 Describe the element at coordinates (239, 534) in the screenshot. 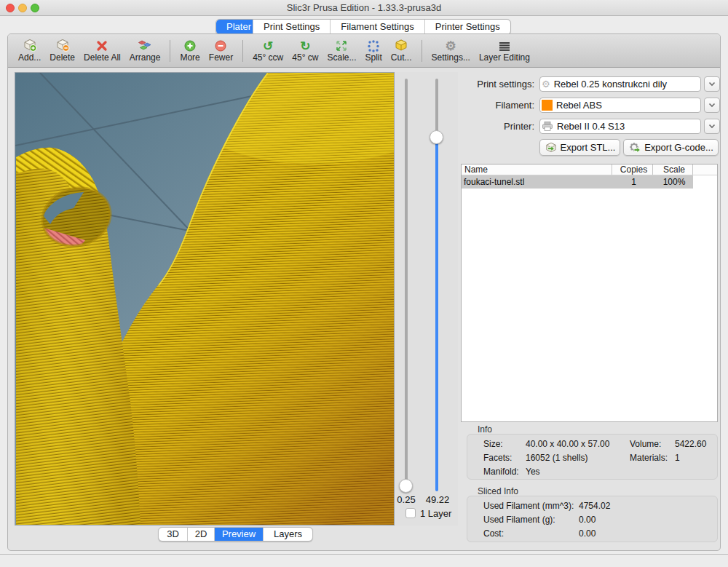

I see `view-preview-button: Preview` at that location.